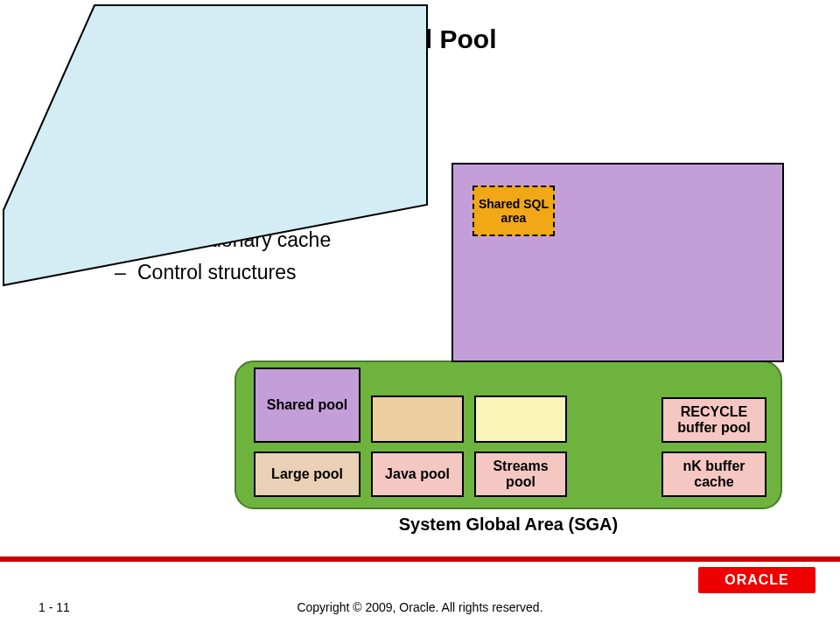  Describe the element at coordinates (307, 405) in the screenshot. I see `sga-shared-pool-box: Shared pool` at that location.